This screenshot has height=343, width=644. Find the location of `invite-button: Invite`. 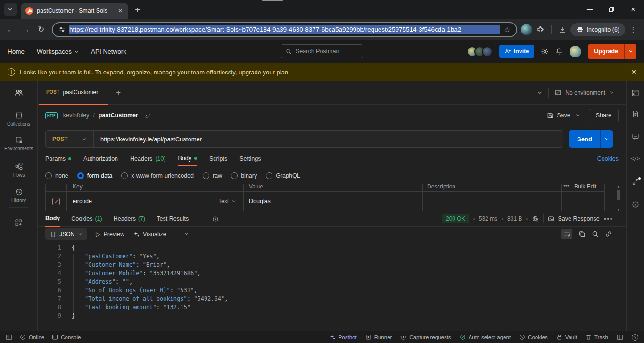

invite-button: Invite is located at coordinates (517, 51).